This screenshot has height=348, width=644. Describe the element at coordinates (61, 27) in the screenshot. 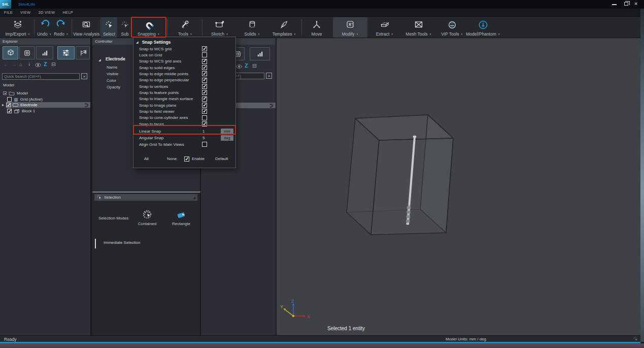

I see `redo-button: Redo` at that location.